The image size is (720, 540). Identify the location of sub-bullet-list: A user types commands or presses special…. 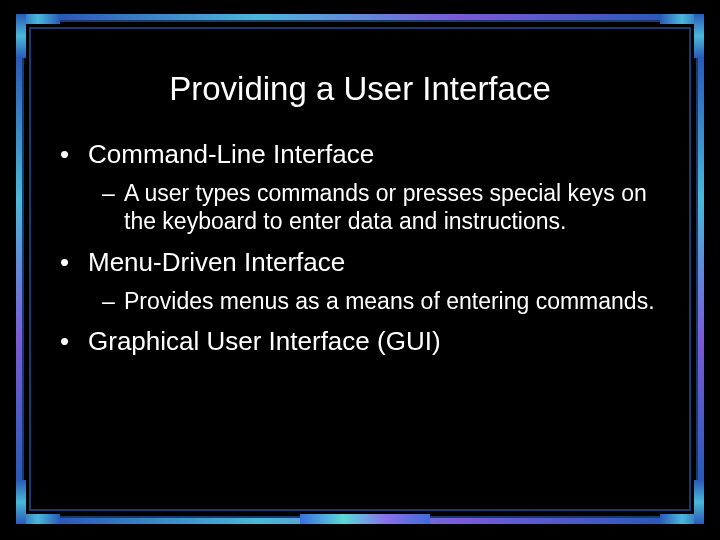
(379, 208).